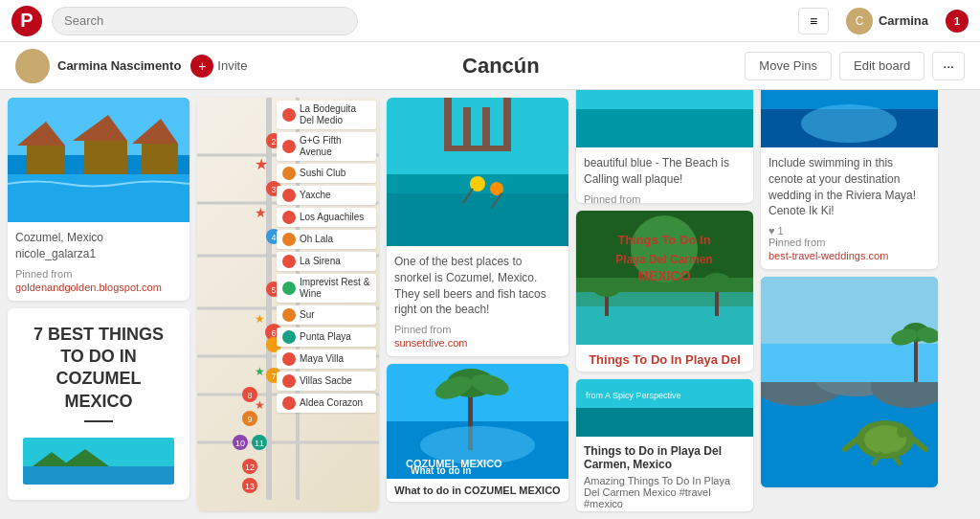 This screenshot has height=519, width=980. Describe the element at coordinates (478, 433) in the screenshot. I see `pin-card: What to do in COZUMEL MEXICO What to do …` at that location.